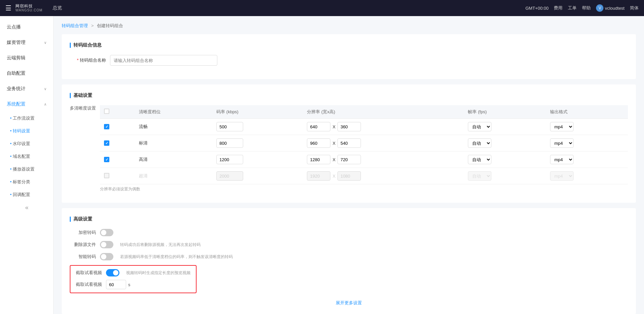 This screenshot has width=644, height=314. Describe the element at coordinates (349, 45) in the screenshot. I see `combo-info-title: 转码组合信息` at that location.